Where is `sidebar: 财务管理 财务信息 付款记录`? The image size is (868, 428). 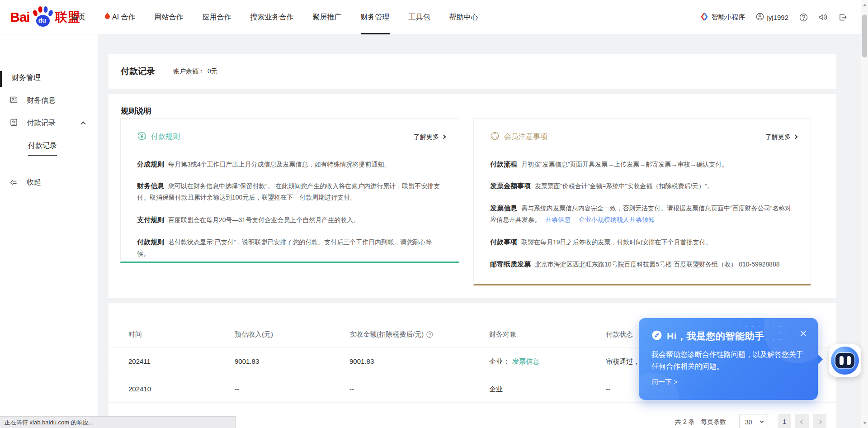 sidebar: 财务管理 财务信息 付款记录 is located at coordinates (49, 231).